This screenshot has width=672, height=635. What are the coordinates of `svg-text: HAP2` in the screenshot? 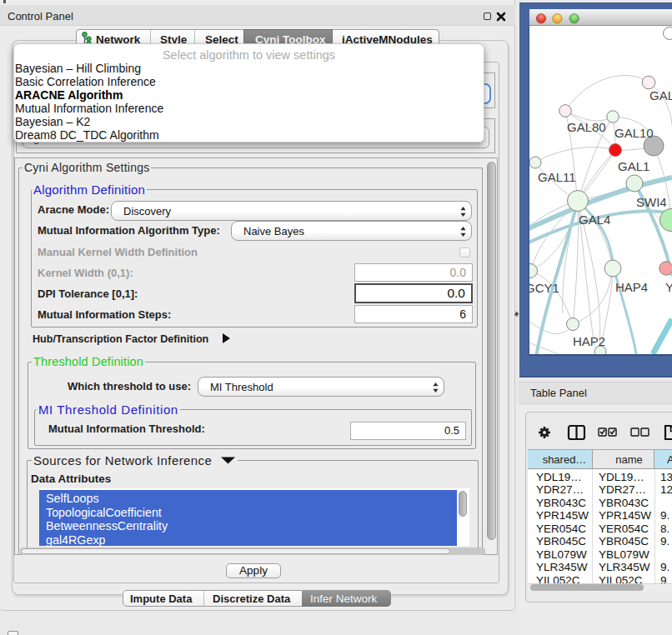 It's located at (589, 342).